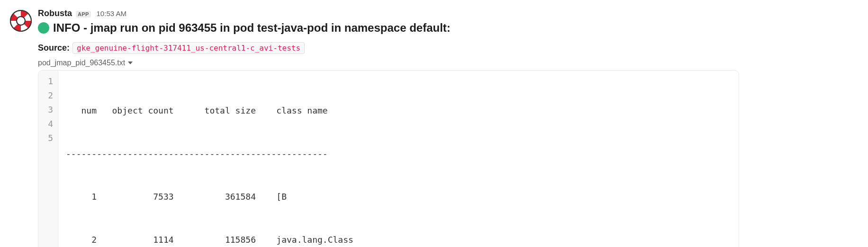  What do you see at coordinates (21, 21) in the screenshot?
I see `lifebuoy-icon` at bounding box center [21, 21].